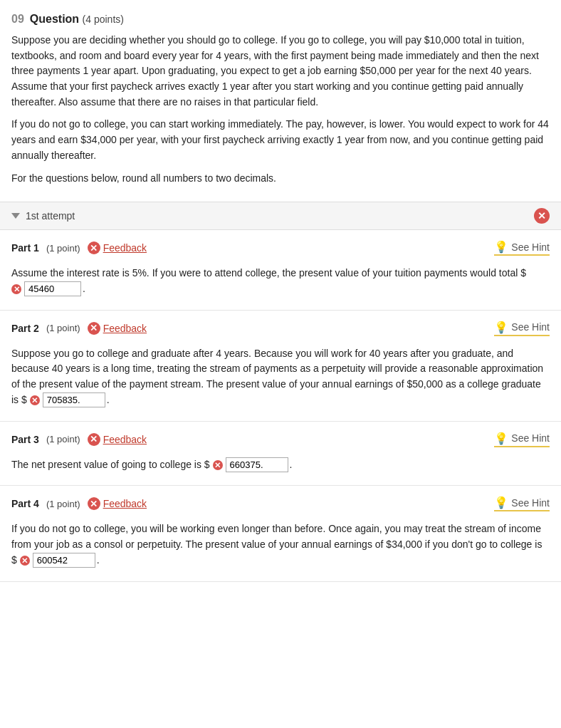  What do you see at coordinates (60, 561) in the screenshot?
I see `part-4-answer-container: ✕ .` at bounding box center [60, 561].